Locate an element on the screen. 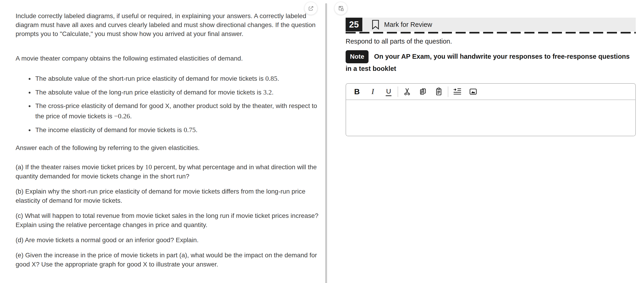 The image size is (644, 283). image-icon is located at coordinates (473, 92).